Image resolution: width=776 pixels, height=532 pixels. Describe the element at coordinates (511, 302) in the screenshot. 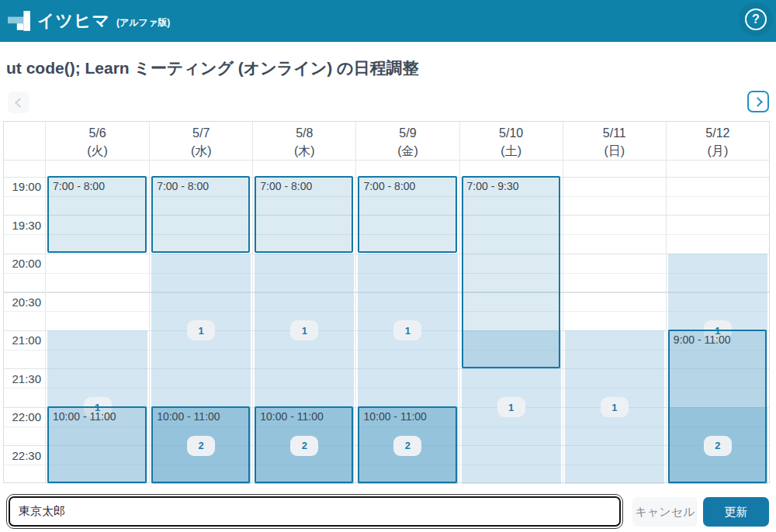

I see `day-column: 5/10(土)17:00 - 9:30` at that location.